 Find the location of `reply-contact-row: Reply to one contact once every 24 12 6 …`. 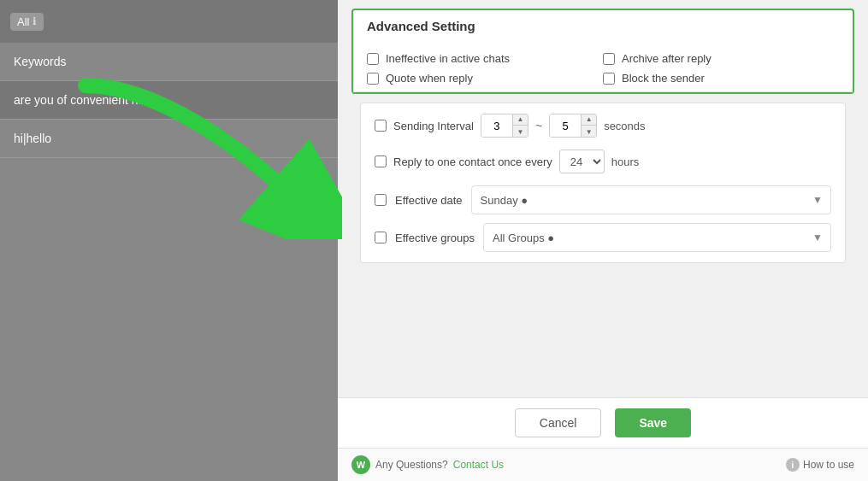

reply-contact-row: Reply to one contact once every 24 12 6 … is located at coordinates (603, 161).